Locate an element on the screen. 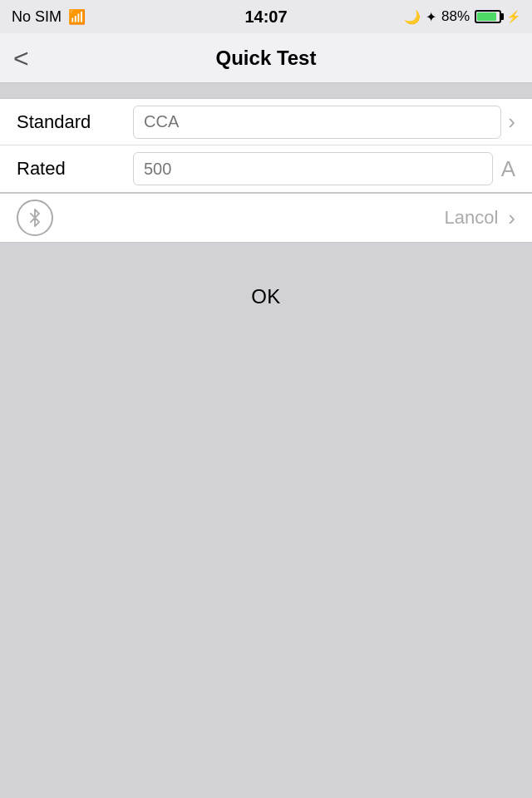  rated-input-container: A is located at coordinates (324, 169).